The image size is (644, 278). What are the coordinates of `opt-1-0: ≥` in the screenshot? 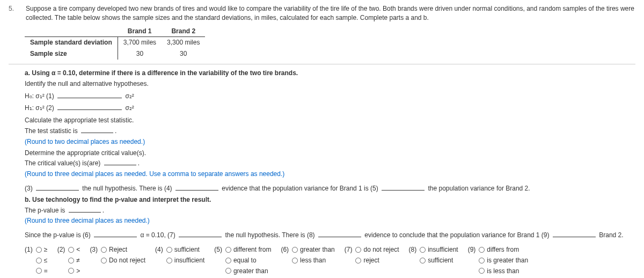 It's located at (46, 250).